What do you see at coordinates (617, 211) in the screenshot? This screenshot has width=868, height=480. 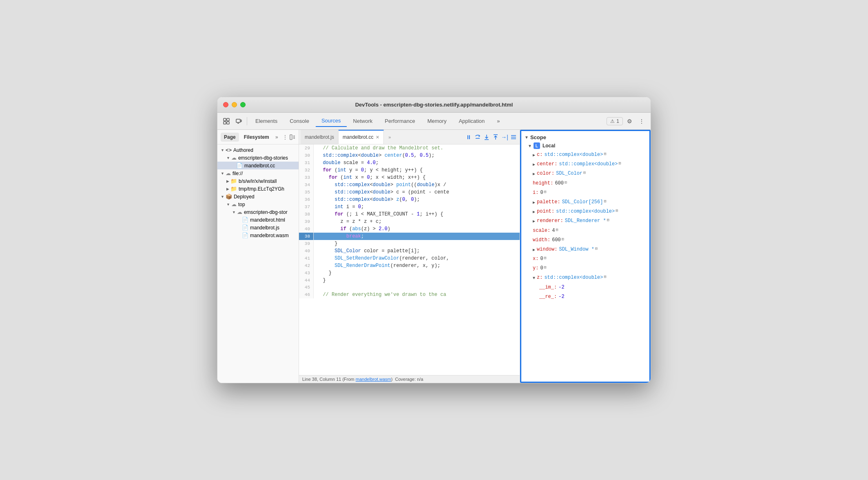 I see `var-point-grid: ⊞` at bounding box center [617, 211].